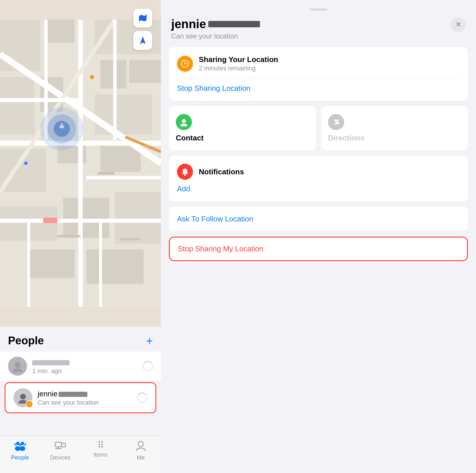 Image resolution: width=476 pixels, height=473 pixels. I want to click on person-item-1: 1 min. ago, so click(80, 366).